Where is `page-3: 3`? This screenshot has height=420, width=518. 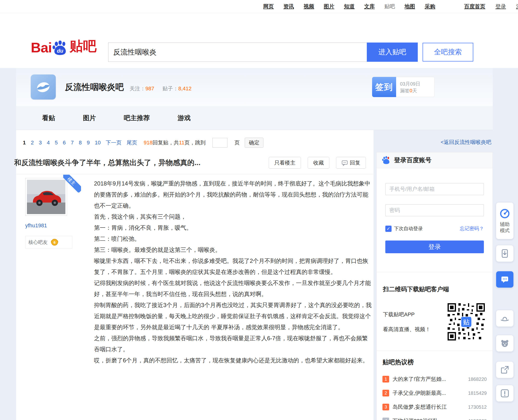
page-3: 3 is located at coordinates (40, 143).